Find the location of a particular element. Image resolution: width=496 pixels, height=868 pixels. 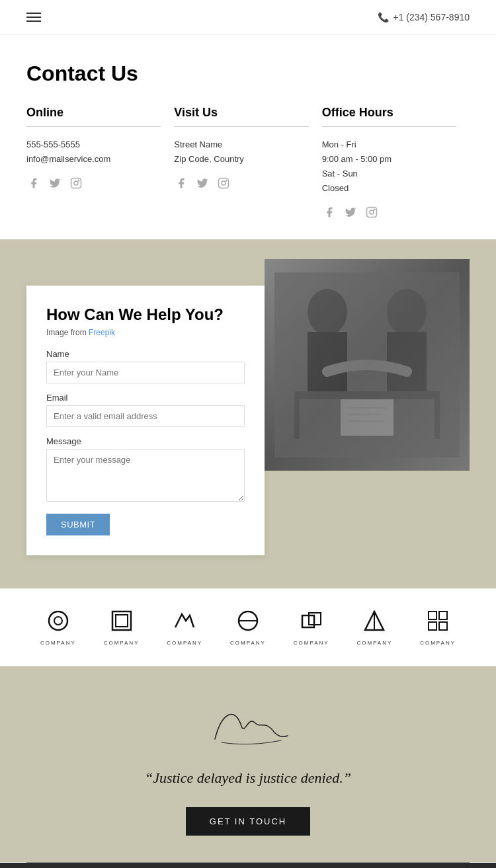

logo-3: COMPANY is located at coordinates (185, 627).